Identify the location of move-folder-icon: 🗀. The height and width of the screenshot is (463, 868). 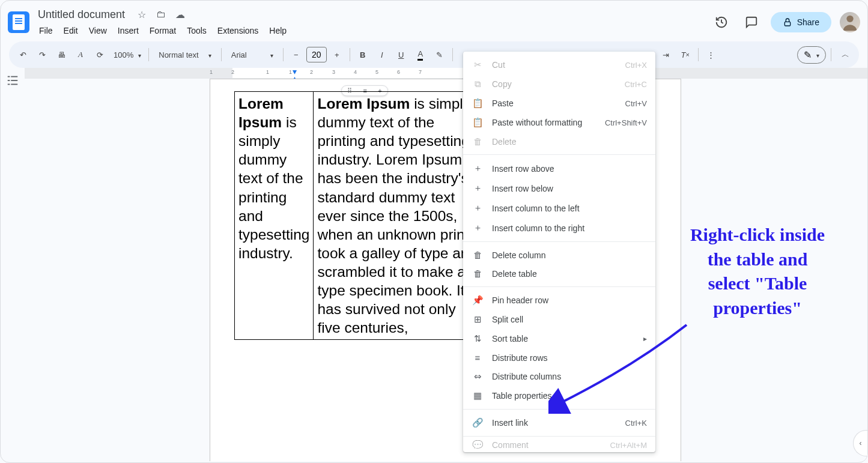
(161, 14).